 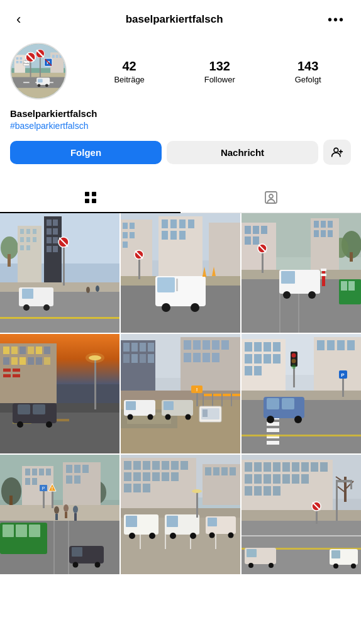 What do you see at coordinates (181, 394) in the screenshot?
I see `grid-cell-5: !` at bounding box center [181, 394].